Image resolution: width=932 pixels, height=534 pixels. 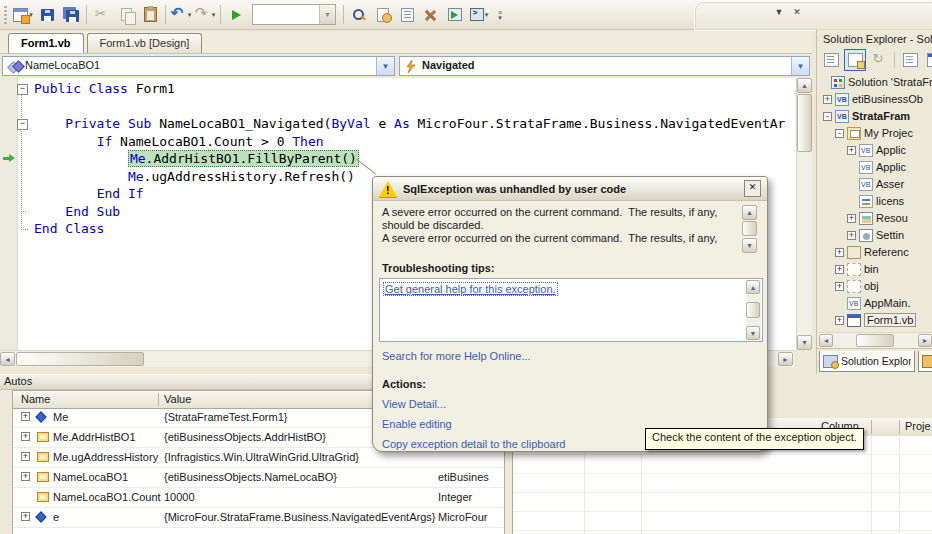 I want to click on code-line: If NameLocaBO1.Count > 0 Then, so click(x=413, y=142).